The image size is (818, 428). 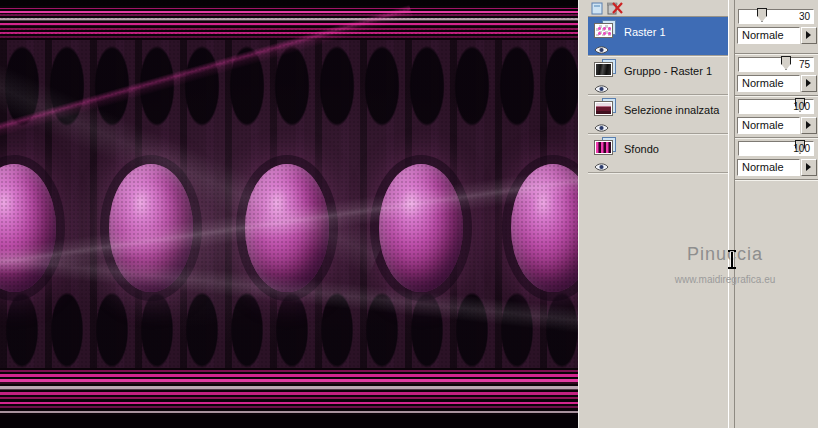 I want to click on opacity-value: 75, so click(x=804, y=64).